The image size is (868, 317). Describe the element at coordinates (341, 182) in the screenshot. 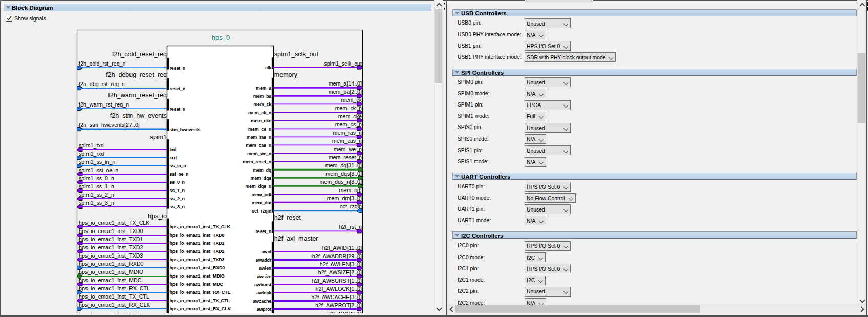

I see `svg-text: mem_dqs_n[3..0]` at that location.